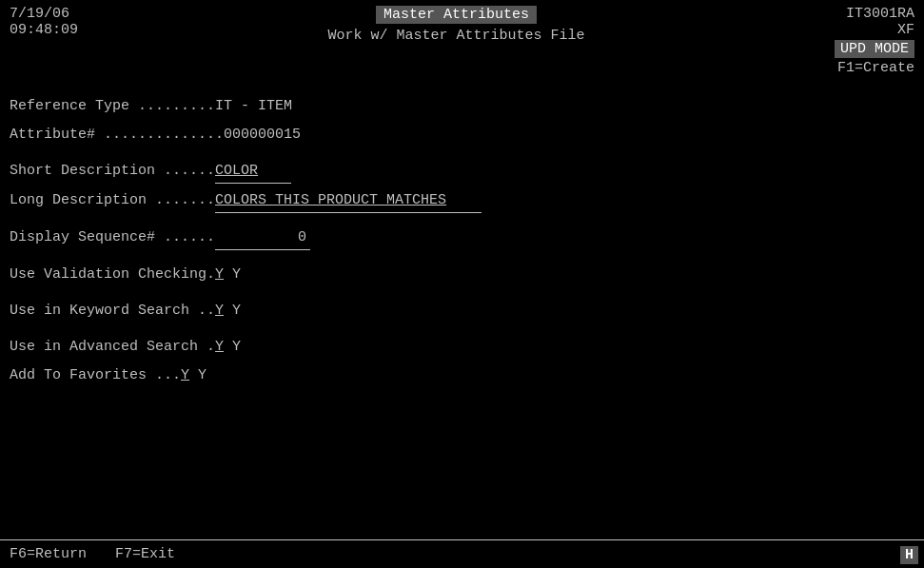  I want to click on long-desc-label: Long Description ......., so click(112, 201).